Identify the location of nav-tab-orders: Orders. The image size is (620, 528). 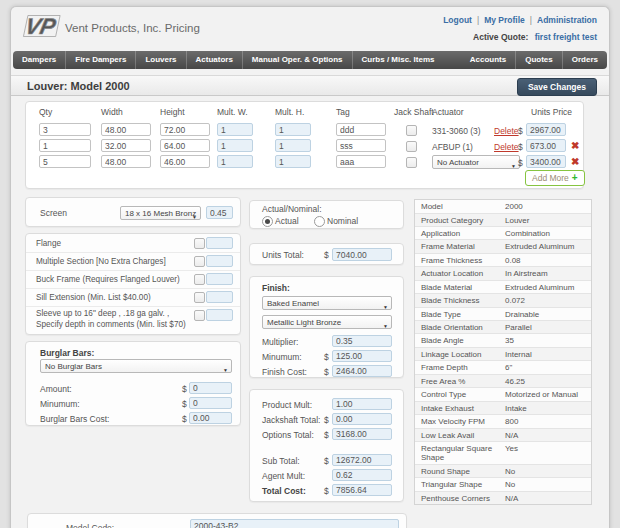
(584, 60).